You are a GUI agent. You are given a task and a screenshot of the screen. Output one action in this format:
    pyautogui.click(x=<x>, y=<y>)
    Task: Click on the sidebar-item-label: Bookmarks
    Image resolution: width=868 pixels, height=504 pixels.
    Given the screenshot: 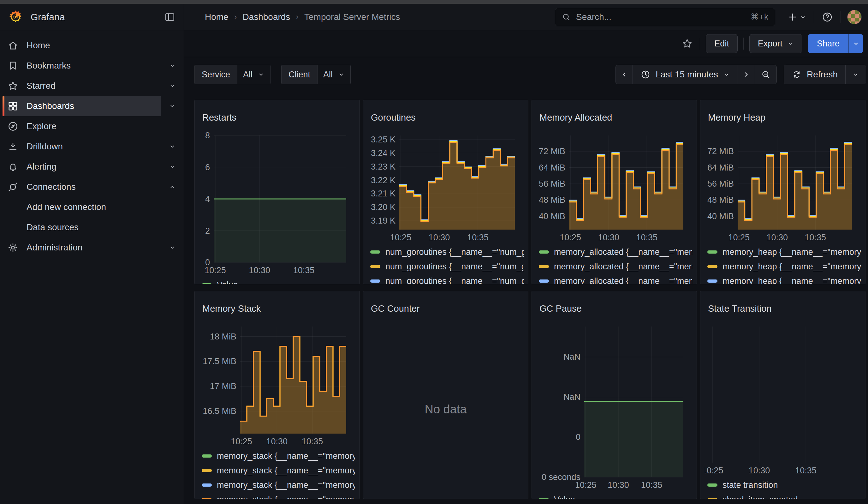 What is the action you would take?
    pyautogui.click(x=49, y=65)
    